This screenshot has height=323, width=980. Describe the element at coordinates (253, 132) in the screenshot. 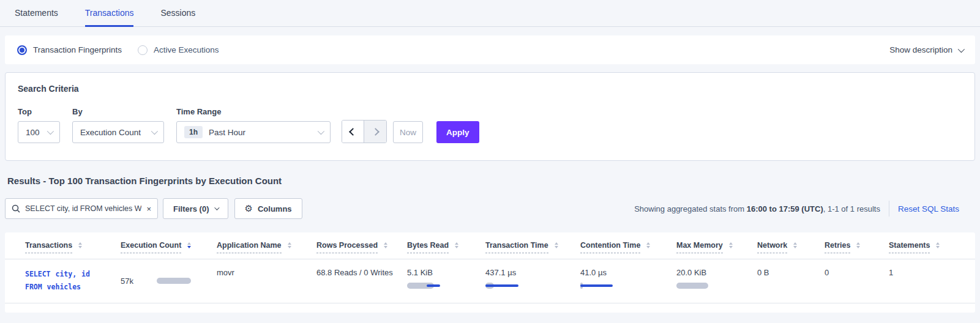

I see `time-range-select: 1h Past Hour` at that location.